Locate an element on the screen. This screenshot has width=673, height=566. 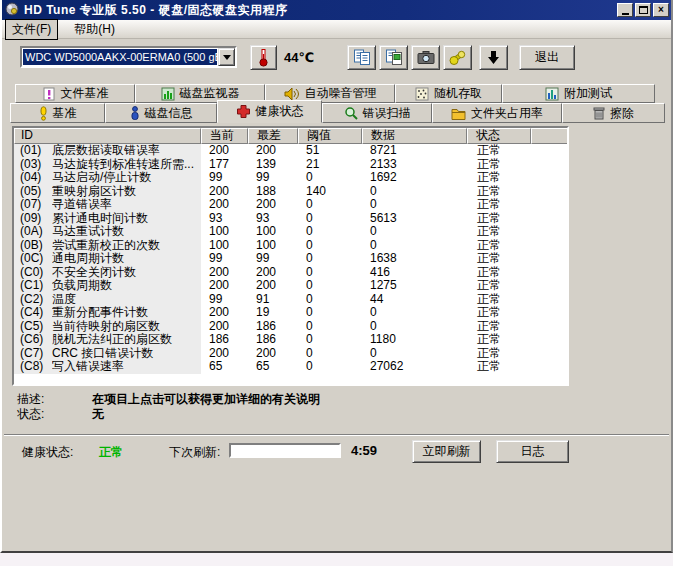
next-refresh-label: 下次刷新: is located at coordinates (194, 452).